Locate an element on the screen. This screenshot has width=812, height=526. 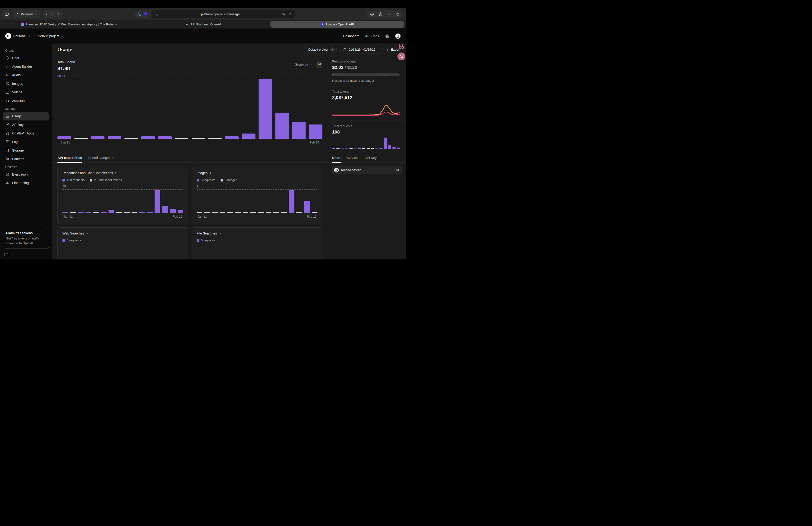
card-title-link: Web Searches is located at coordinates (123, 233).